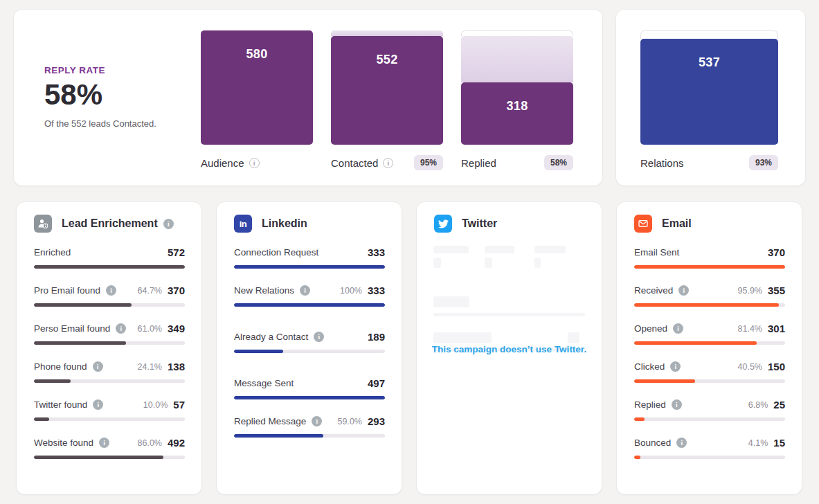 Image resolution: width=819 pixels, height=504 pixels. I want to click on bar-segment-fill: 537, so click(709, 91).